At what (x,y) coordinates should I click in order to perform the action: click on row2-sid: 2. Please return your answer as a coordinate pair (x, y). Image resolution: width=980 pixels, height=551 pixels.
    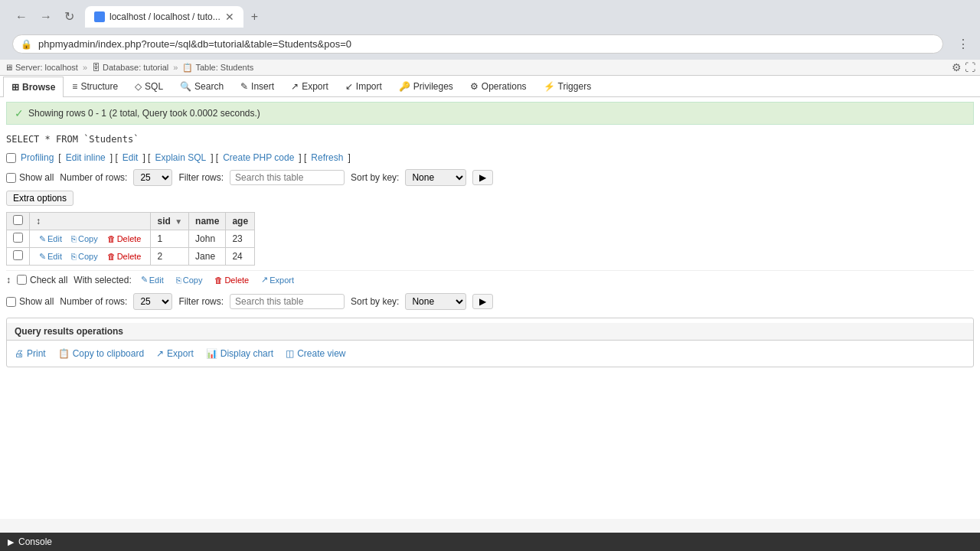
    Looking at the image, I should click on (170, 257).